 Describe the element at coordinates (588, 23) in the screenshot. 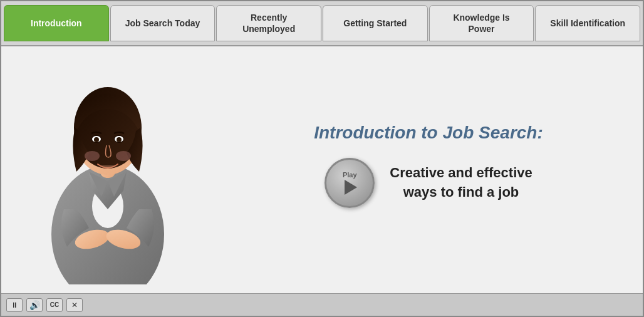

I see `tab-skill-identification: Skill Identification` at that location.